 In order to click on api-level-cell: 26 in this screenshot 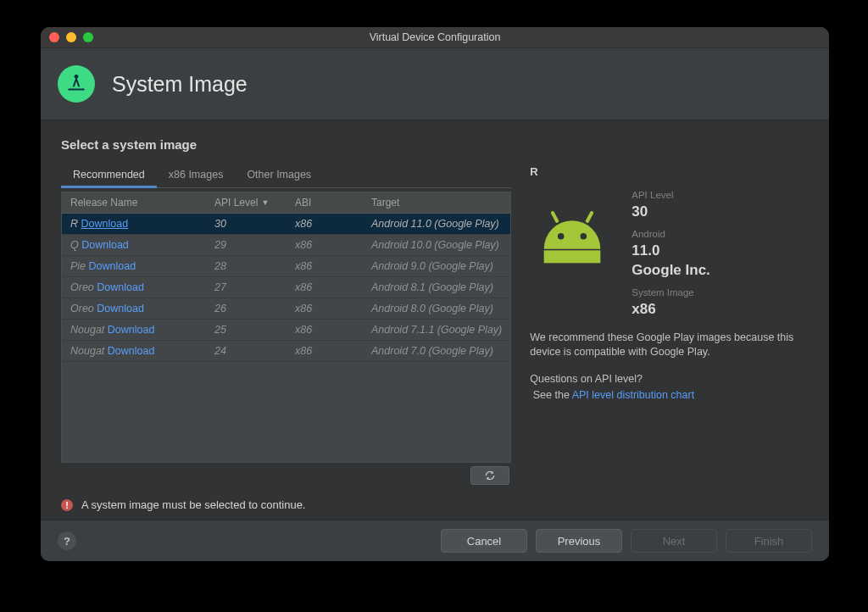, I will do `click(246, 309)`.